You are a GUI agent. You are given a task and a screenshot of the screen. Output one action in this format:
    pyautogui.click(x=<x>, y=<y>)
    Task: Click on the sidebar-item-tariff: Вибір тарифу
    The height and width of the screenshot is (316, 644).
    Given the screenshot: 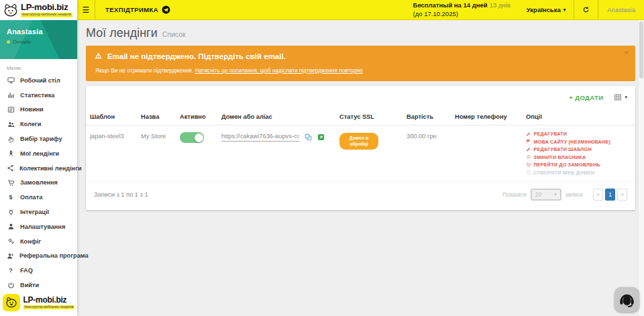 What is the action you would take?
    pyautogui.click(x=39, y=139)
    